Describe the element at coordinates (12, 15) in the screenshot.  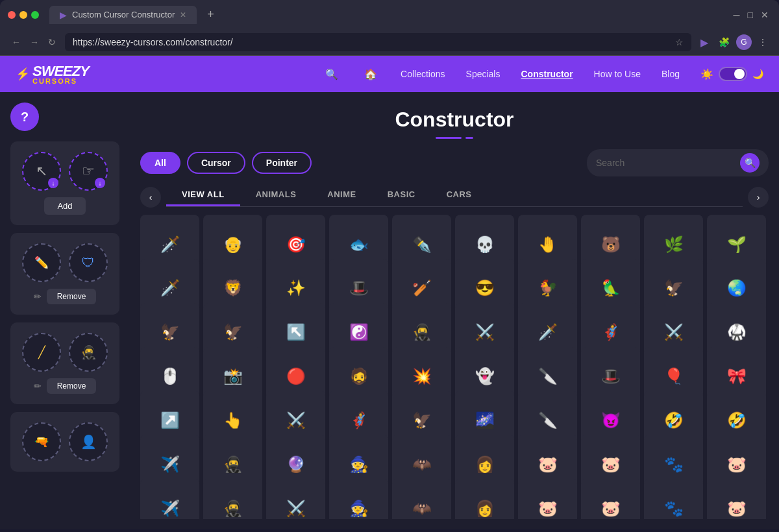
I see `close-button` at that location.